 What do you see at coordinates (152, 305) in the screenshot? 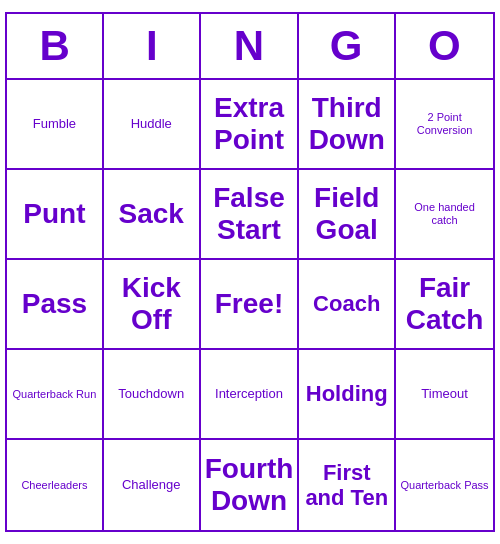
I see `bingo-cell-11: Kick Off` at bounding box center [152, 305].